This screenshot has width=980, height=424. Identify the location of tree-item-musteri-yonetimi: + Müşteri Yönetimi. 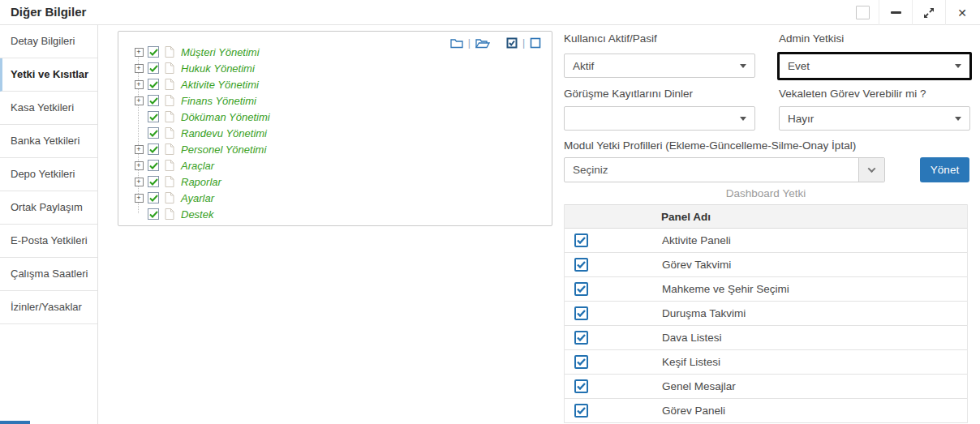
(200, 52).